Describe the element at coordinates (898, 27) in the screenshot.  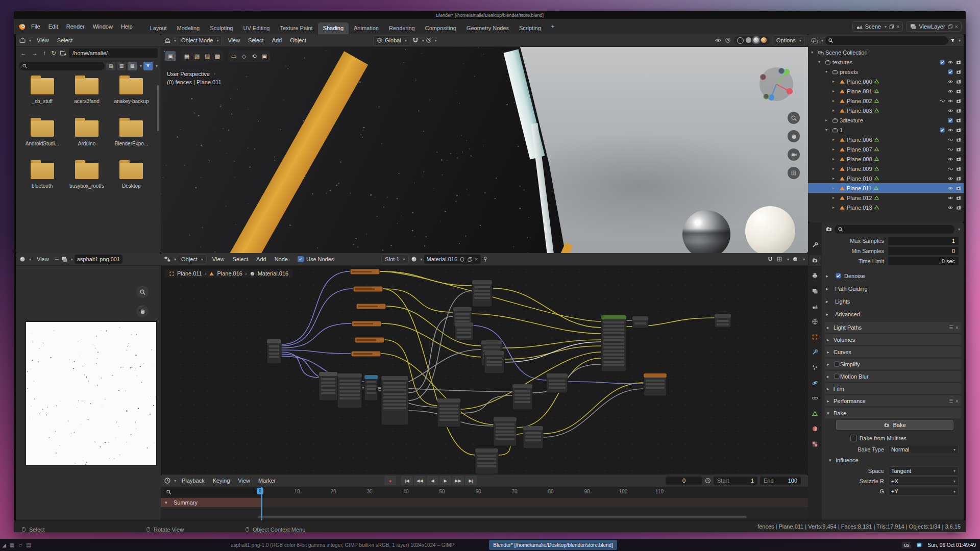
I see `unlink-scene-icon: ×` at that location.